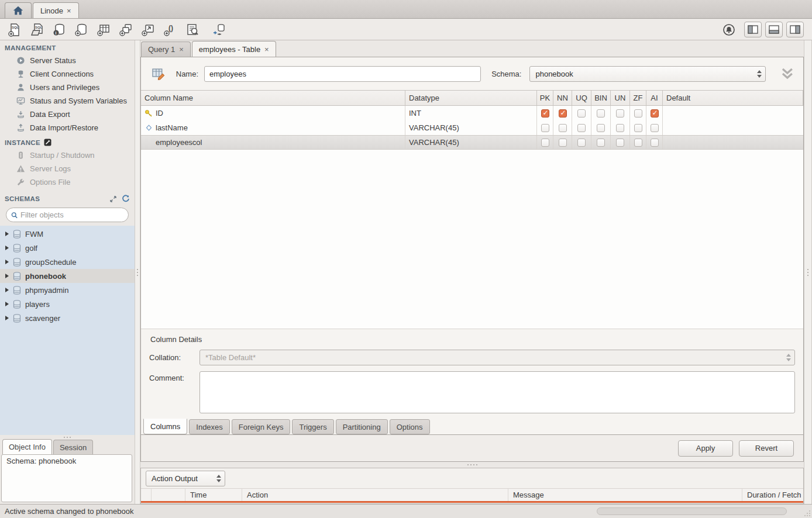  Describe the element at coordinates (472, 465) in the screenshot. I see `output-splitter` at that location.